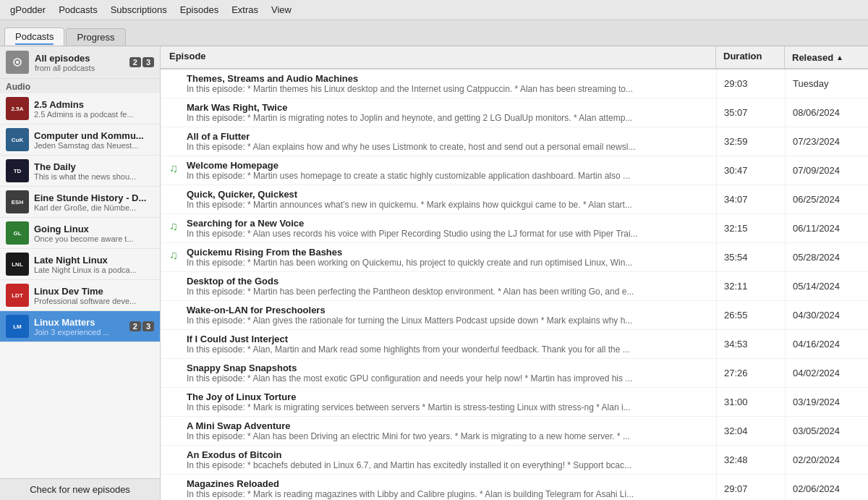 The height and width of the screenshot is (500, 868). What do you see at coordinates (35, 36) in the screenshot?
I see `tab-podcasts: Podcasts` at bounding box center [35, 36].